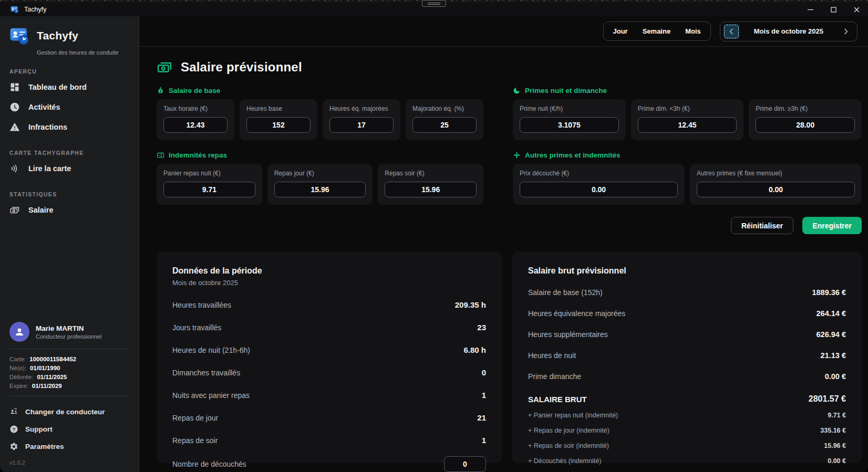 This screenshot has height=472, width=868. What do you see at coordinates (14, 429) in the screenshot?
I see `help-icon: ?` at bounding box center [14, 429].